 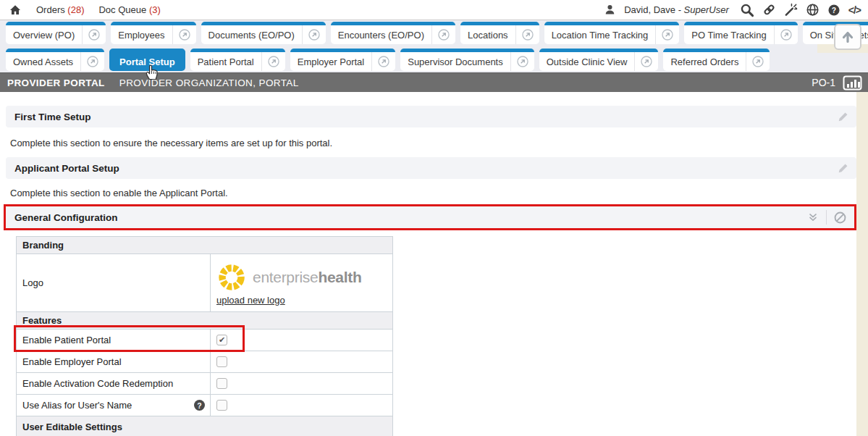 What do you see at coordinates (707, 10) in the screenshot?
I see `user-role: SuperUser` at bounding box center [707, 10].